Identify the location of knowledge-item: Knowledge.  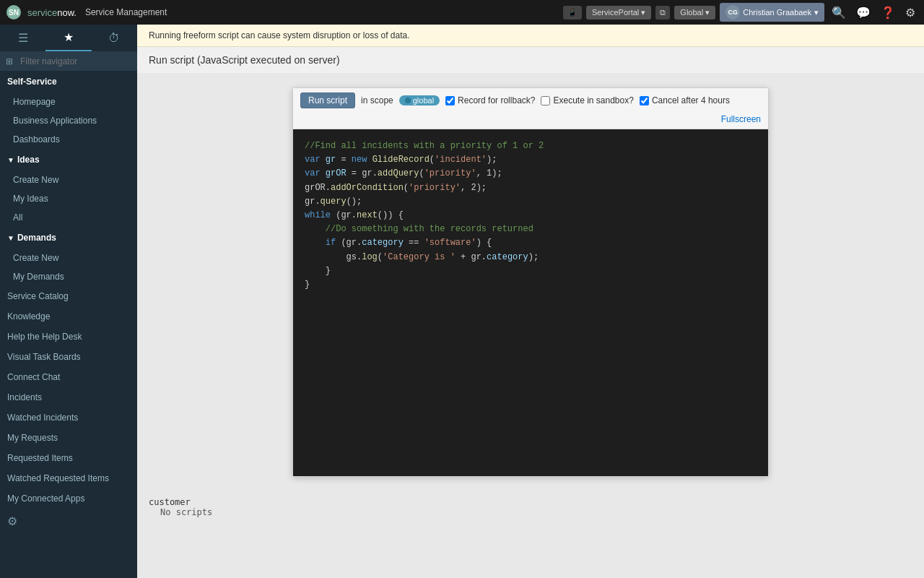
(69, 316).